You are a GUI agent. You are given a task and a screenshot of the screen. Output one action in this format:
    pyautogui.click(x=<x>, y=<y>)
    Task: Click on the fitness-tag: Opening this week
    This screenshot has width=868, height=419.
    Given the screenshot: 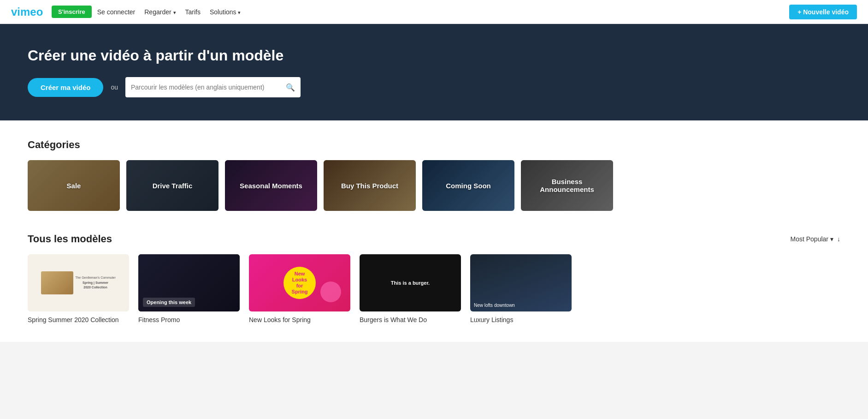 What is the action you would take?
    pyautogui.click(x=169, y=302)
    